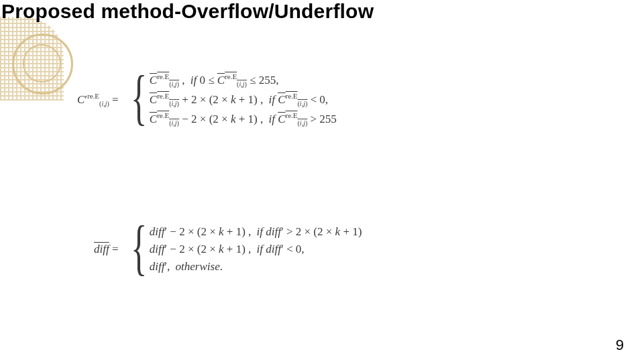 This screenshot has width=644, height=362. What do you see at coordinates (342, 249) in the screenshot?
I see `equation-2: diff = { diff′ − 2 × (2 × k + 1) , if di…` at bounding box center [342, 249].